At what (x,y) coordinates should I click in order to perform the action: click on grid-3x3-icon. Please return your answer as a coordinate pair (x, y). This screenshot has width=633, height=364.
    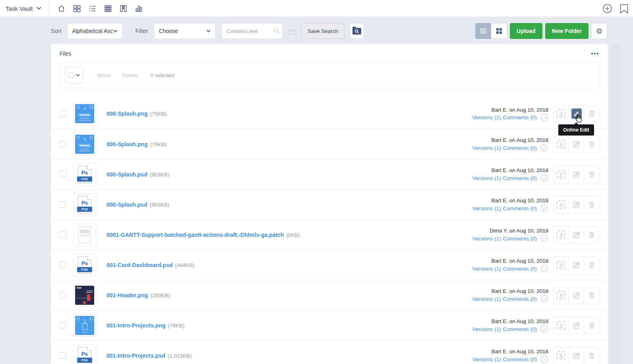
    Looking at the image, I should click on (108, 8).